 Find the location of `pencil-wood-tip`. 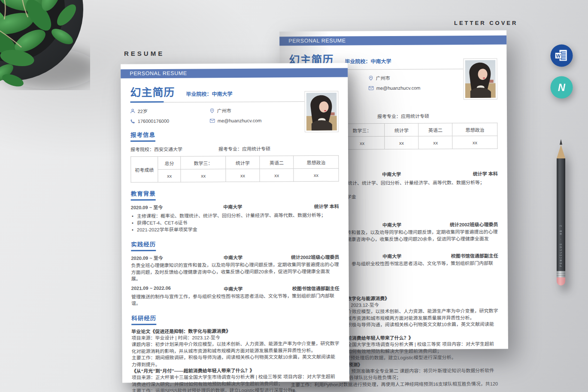

pencil-wood-tip is located at coordinates (561, 152).